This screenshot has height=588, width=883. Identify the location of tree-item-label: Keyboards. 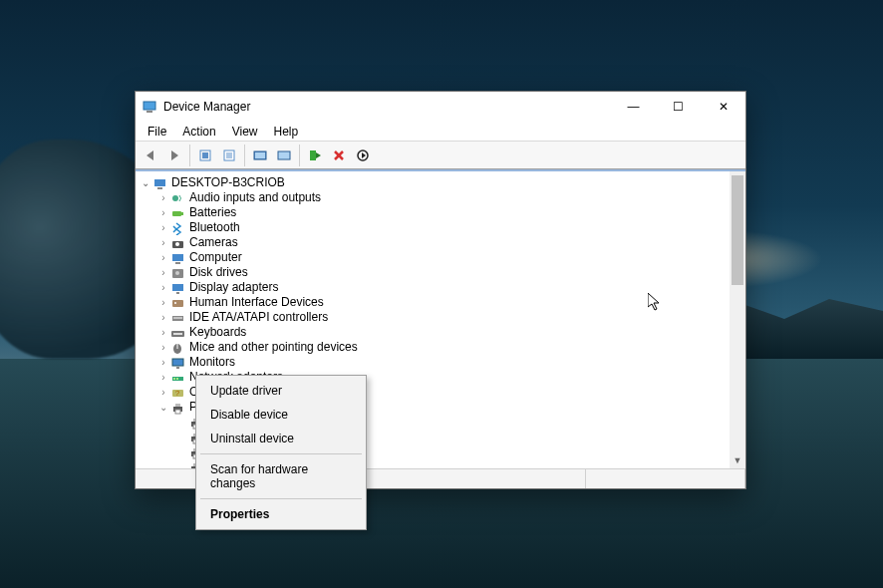
(217, 333).